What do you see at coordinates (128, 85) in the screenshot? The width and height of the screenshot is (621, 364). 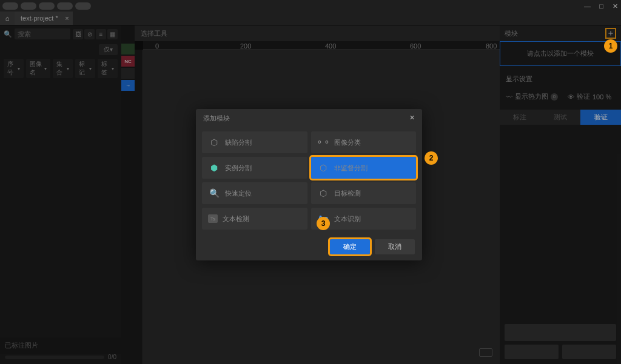 I see `gutter-selected: →` at bounding box center [128, 85].